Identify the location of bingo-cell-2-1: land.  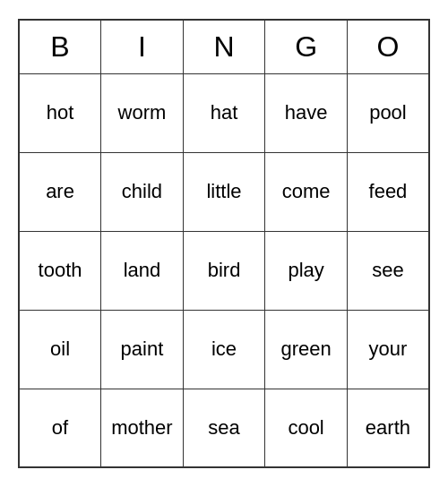
(142, 270).